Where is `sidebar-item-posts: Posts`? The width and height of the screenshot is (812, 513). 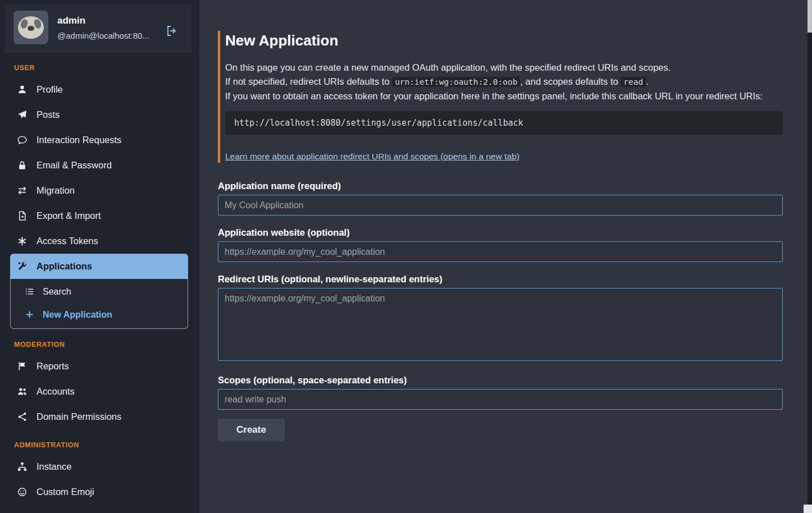 sidebar-item-posts: Posts is located at coordinates (100, 114).